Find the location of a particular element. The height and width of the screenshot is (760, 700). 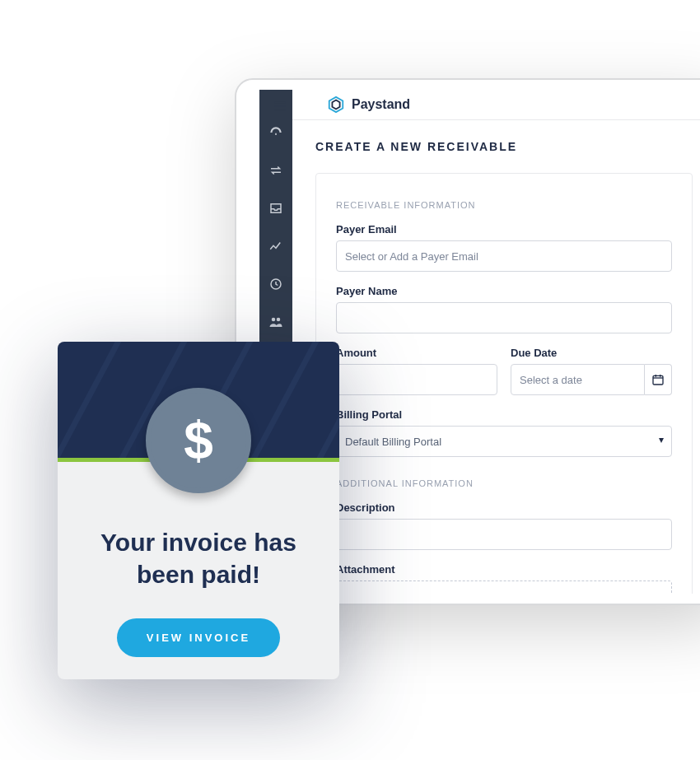

label-attachment: Attachment is located at coordinates (504, 570).